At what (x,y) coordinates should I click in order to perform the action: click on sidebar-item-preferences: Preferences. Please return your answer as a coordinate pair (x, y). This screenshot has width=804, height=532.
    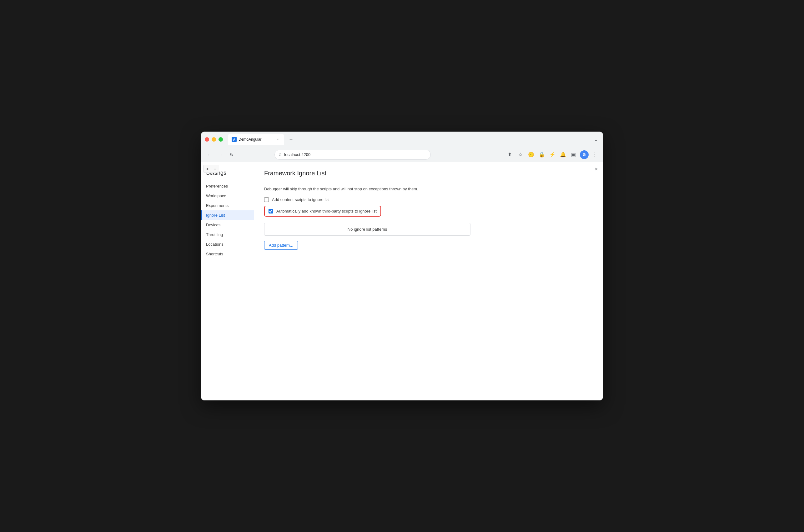
    Looking at the image, I should click on (227, 186).